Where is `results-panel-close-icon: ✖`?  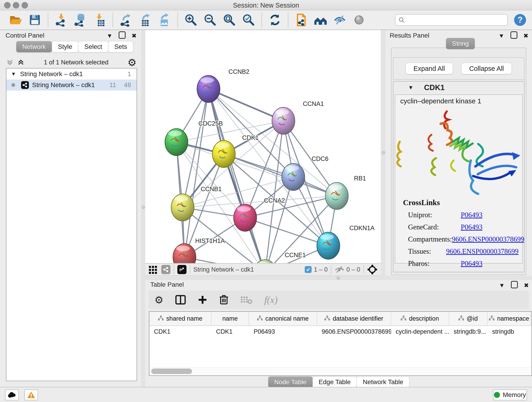 results-panel-close-icon: ✖ is located at coordinates (526, 36).